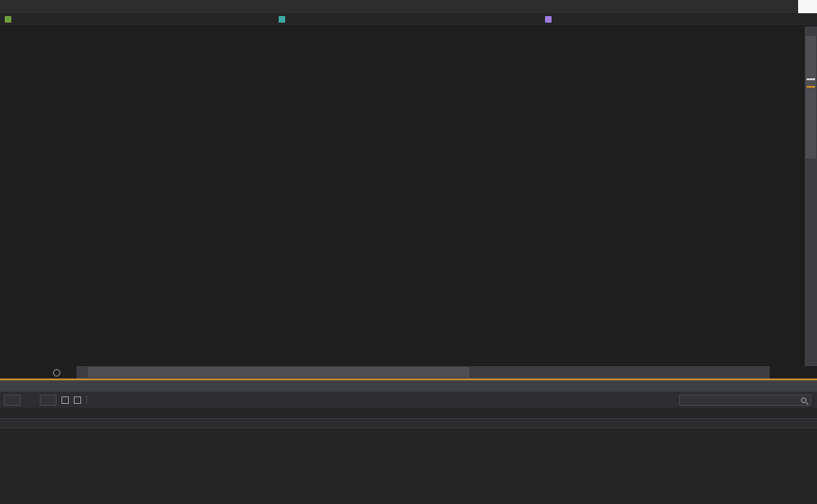 This screenshot has height=504, width=817. Describe the element at coordinates (137, 19) in the screenshot. I see `project-dropdown` at that location.